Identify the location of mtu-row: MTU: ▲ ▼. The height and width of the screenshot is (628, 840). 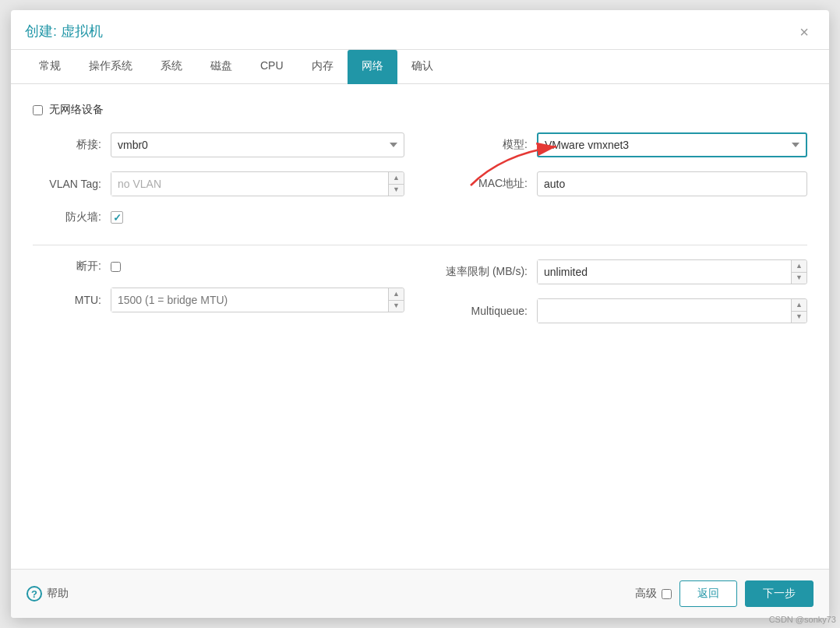
(218, 300).